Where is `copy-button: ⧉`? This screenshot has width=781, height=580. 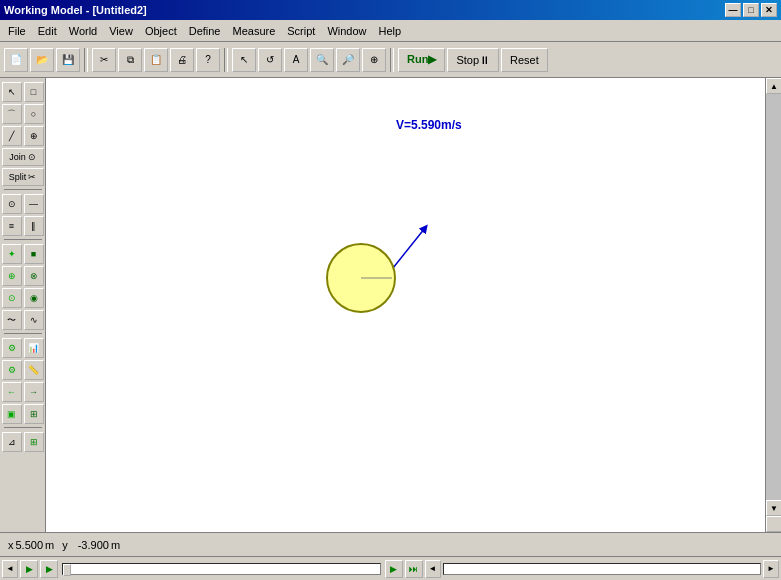 copy-button: ⧉ is located at coordinates (130, 60).